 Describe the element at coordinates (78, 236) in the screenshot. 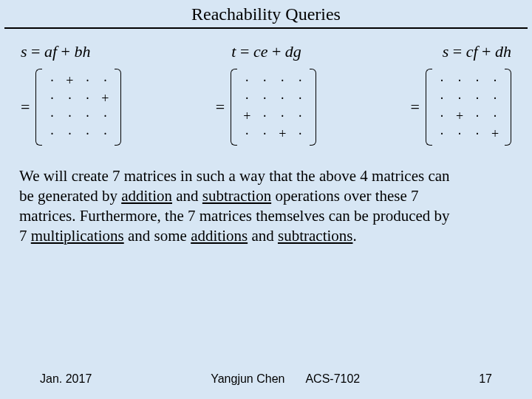

I see `underline-multiplications: multiplications` at that location.